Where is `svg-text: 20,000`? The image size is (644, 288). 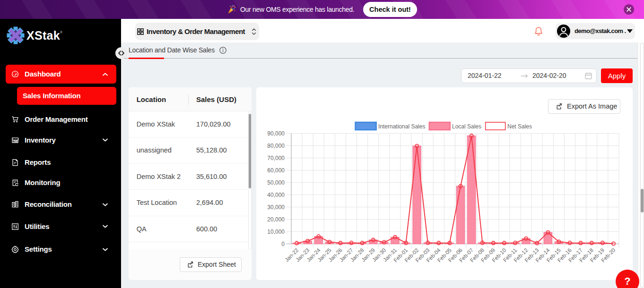
svg-text: 20,000 is located at coordinates (276, 219).